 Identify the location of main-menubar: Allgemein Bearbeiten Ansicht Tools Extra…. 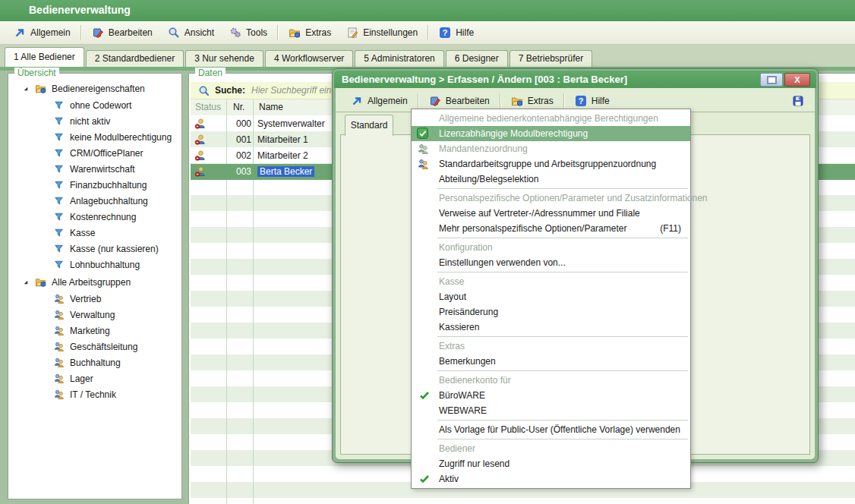
(428, 33).